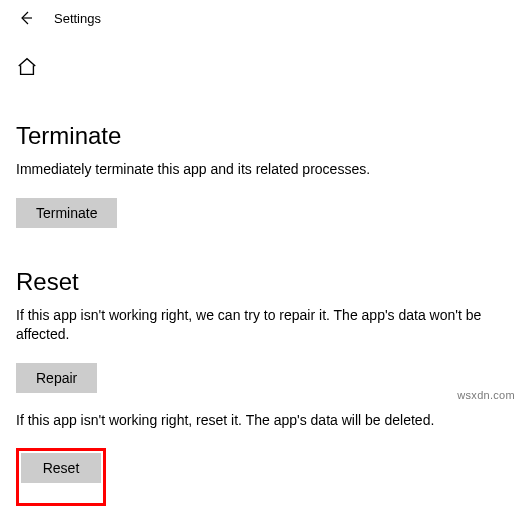 The width and height of the screenshot is (523, 517). Describe the element at coordinates (262, 64) in the screenshot. I see `home-row` at that location.